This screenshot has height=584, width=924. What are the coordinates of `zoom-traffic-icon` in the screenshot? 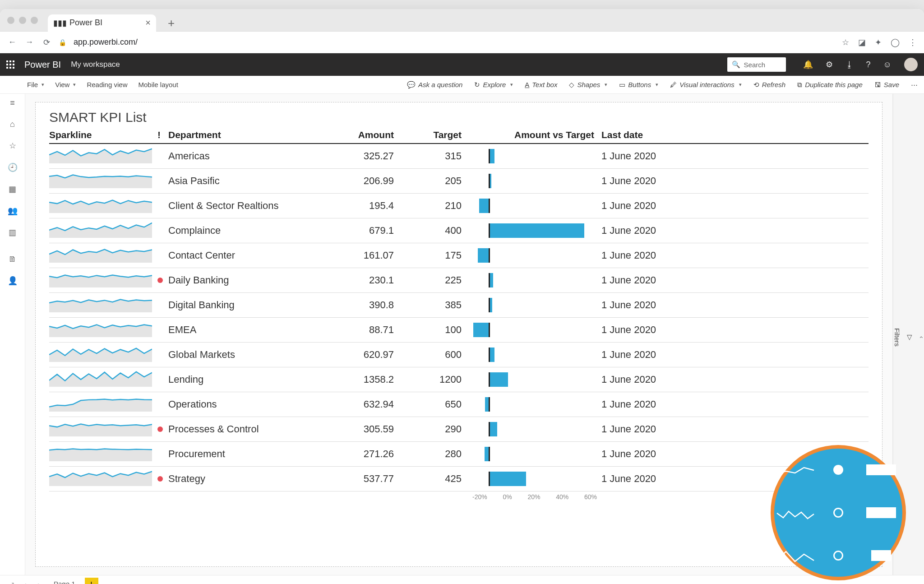 It's located at (34, 20).